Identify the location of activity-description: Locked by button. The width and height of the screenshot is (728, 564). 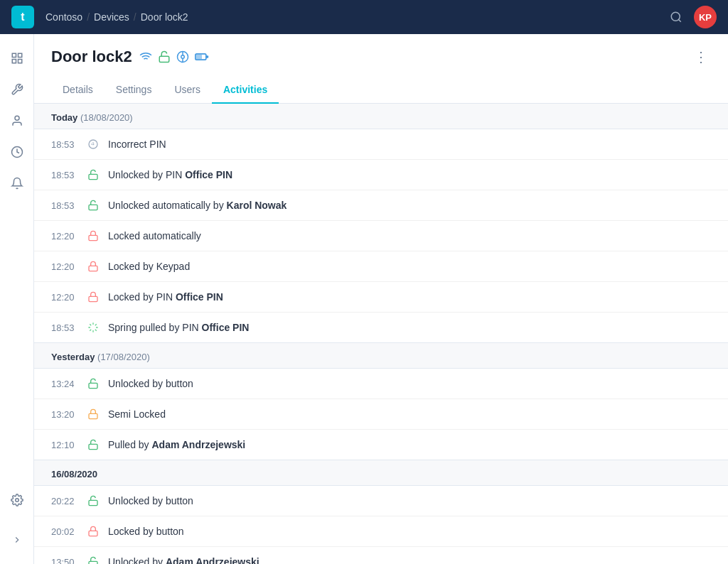
(410, 531).